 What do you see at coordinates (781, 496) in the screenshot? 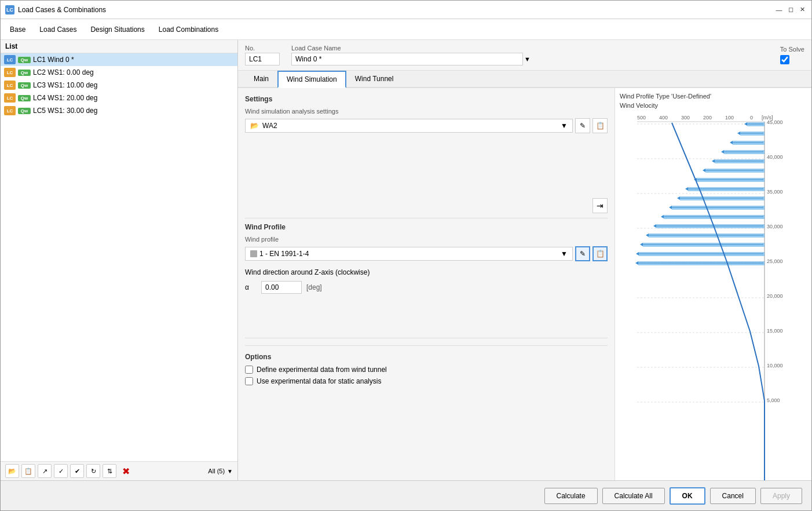
I see `apply-button: Apply` at bounding box center [781, 496].